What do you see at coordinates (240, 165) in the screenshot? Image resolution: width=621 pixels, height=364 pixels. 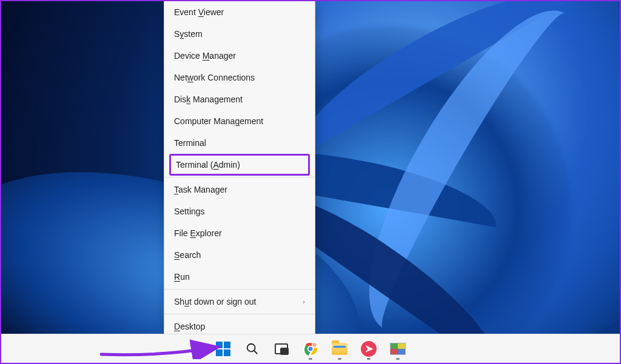 I see `menu-item-terminal-admin: Terminal (Admin)` at bounding box center [240, 165].